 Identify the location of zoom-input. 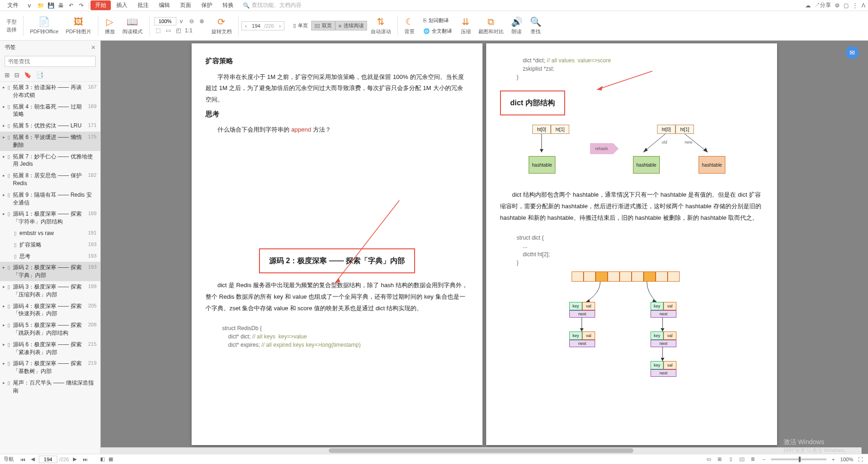
(165, 21).